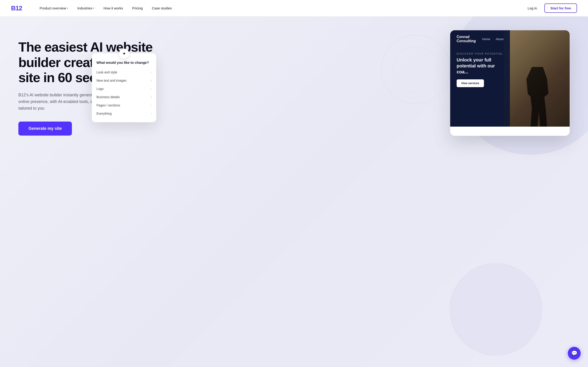  I want to click on site-preview-company-name: Conrad Consulting, so click(469, 39).